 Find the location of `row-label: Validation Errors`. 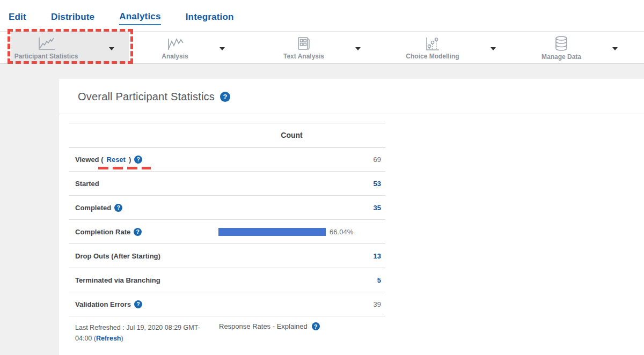

row-label: Validation Errors is located at coordinates (103, 305).